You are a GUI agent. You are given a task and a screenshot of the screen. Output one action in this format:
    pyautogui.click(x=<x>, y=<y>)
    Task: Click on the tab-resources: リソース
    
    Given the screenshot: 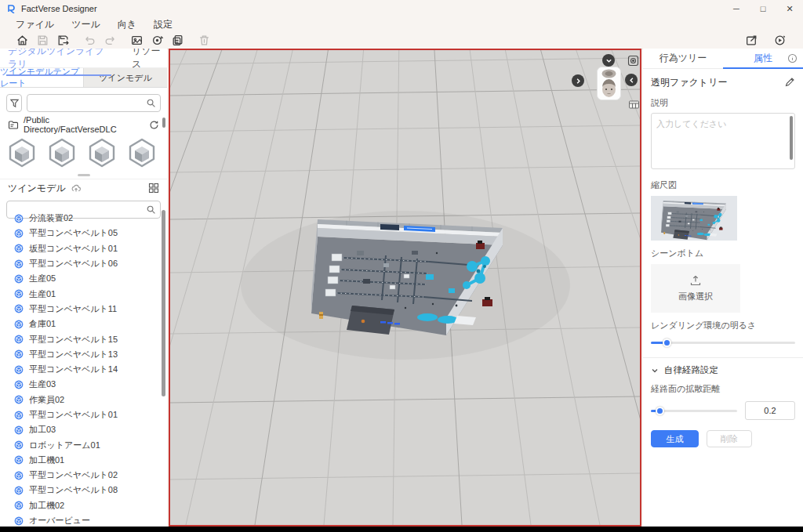 What is the action you would take?
    pyautogui.click(x=149, y=61)
    